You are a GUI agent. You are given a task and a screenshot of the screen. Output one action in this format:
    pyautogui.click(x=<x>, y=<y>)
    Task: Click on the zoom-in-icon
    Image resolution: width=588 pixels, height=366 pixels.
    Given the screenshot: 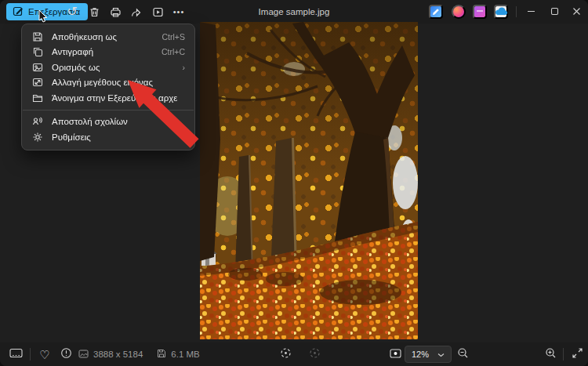 What is the action you would take?
    pyautogui.click(x=550, y=354)
    